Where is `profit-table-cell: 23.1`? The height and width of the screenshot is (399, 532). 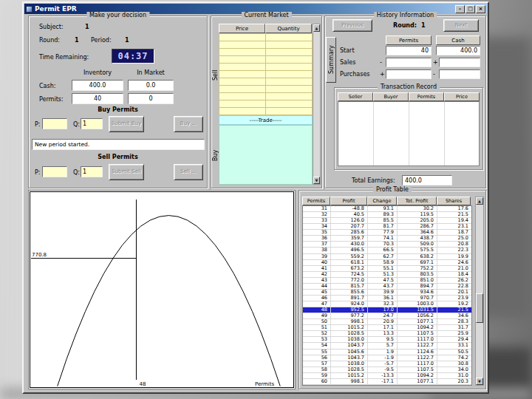
profit-table-cell: 23.1 is located at coordinates (454, 226).